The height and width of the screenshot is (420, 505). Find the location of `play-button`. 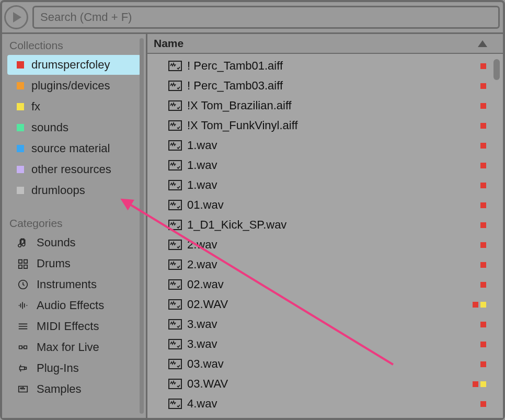

play-button is located at coordinates (16, 17).